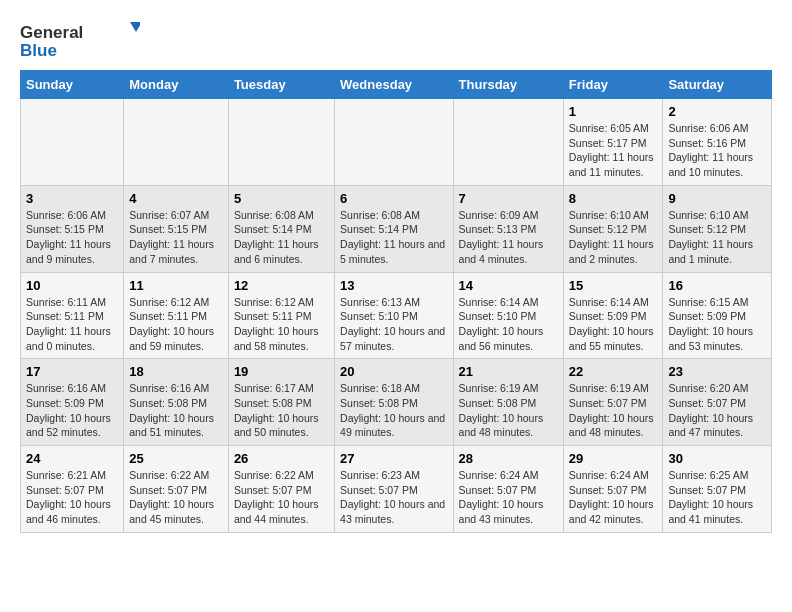 This screenshot has height=612, width=792. Describe the element at coordinates (72, 286) in the screenshot. I see `day-number: 10` at that location.